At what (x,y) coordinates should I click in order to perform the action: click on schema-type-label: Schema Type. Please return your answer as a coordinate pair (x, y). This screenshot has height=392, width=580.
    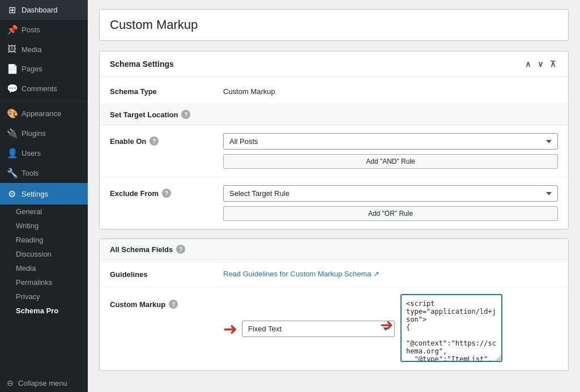
    Looking at the image, I should click on (167, 90).